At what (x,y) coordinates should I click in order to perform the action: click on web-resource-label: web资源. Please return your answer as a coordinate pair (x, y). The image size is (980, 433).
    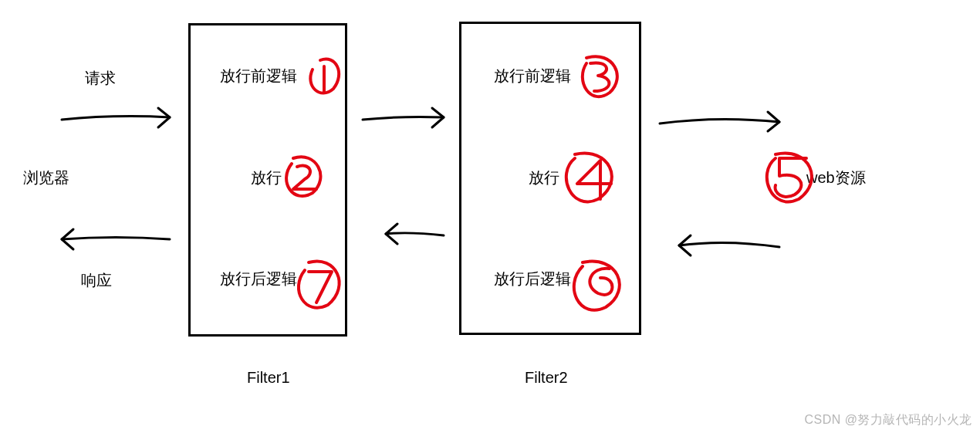
    Looking at the image, I should click on (836, 178).